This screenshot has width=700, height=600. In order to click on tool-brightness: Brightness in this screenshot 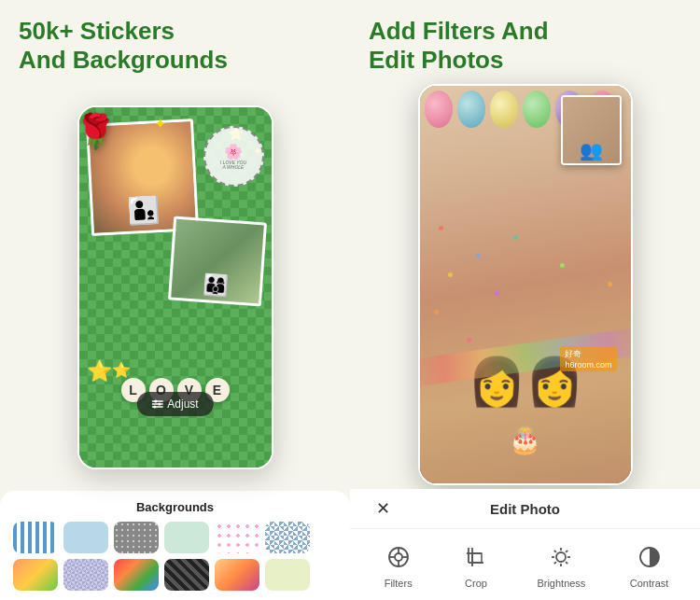, I will do `click(561, 565)`.